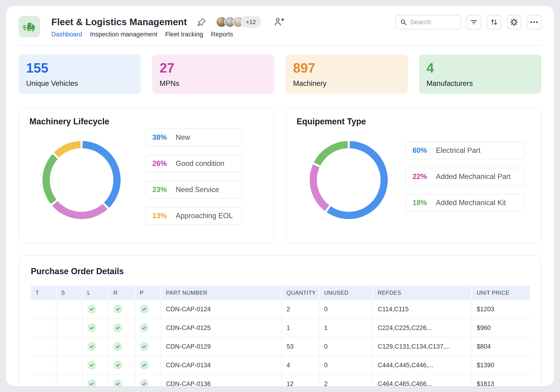 This screenshot has height=392, width=560. I want to click on search-input, so click(432, 22).